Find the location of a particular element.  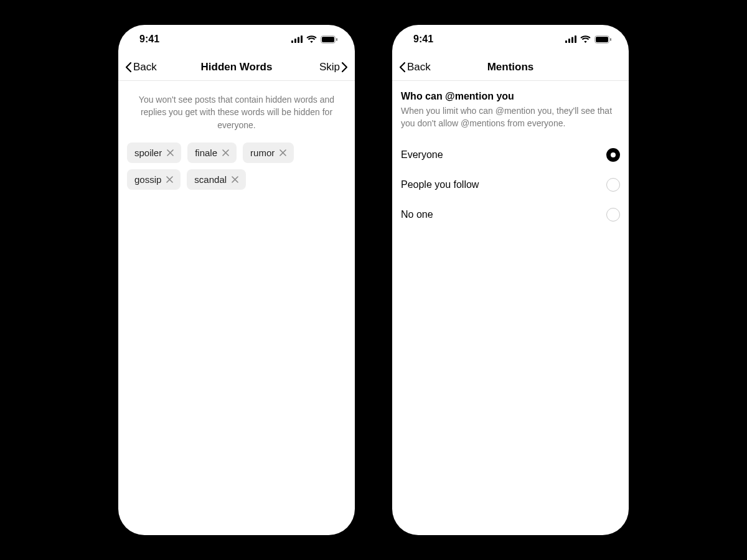

chip-label: rumor is located at coordinates (263, 153).